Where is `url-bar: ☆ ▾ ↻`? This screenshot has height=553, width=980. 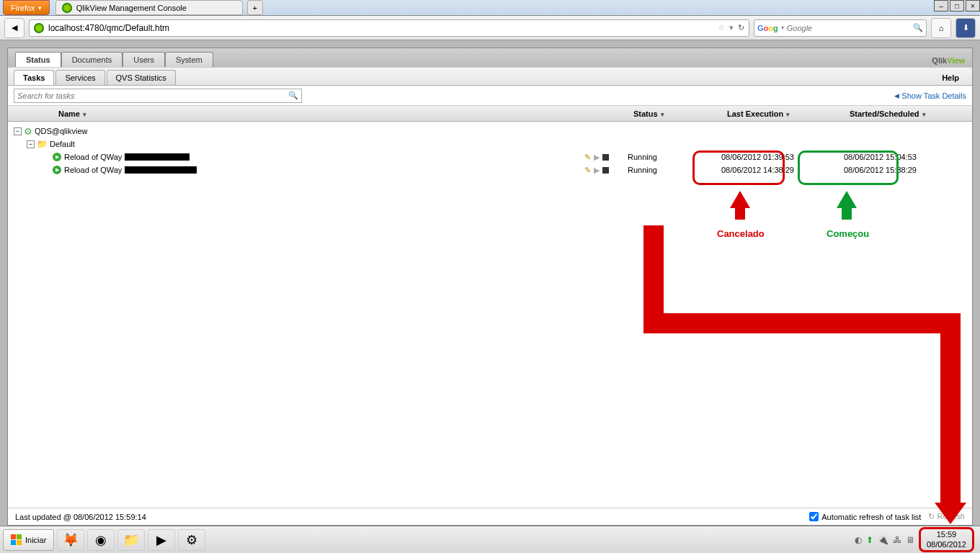
url-bar: ☆ ▾ ↻ is located at coordinates (389, 28).